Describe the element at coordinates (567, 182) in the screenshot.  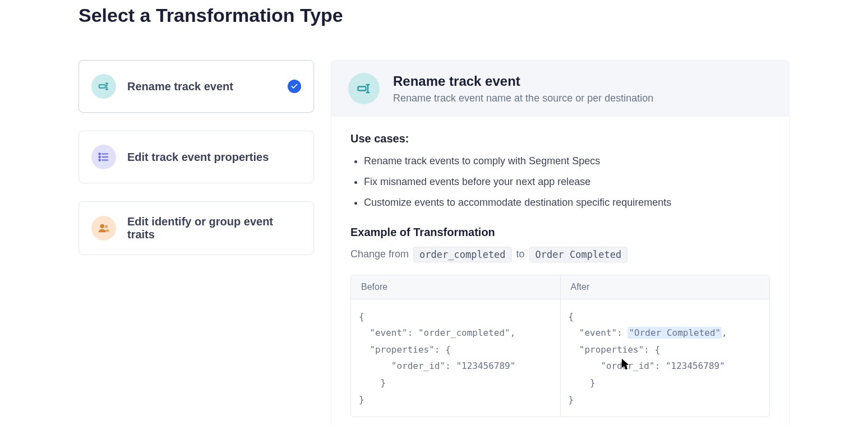
I see `use-case-item: Fix misnamed events before your next app…` at that location.